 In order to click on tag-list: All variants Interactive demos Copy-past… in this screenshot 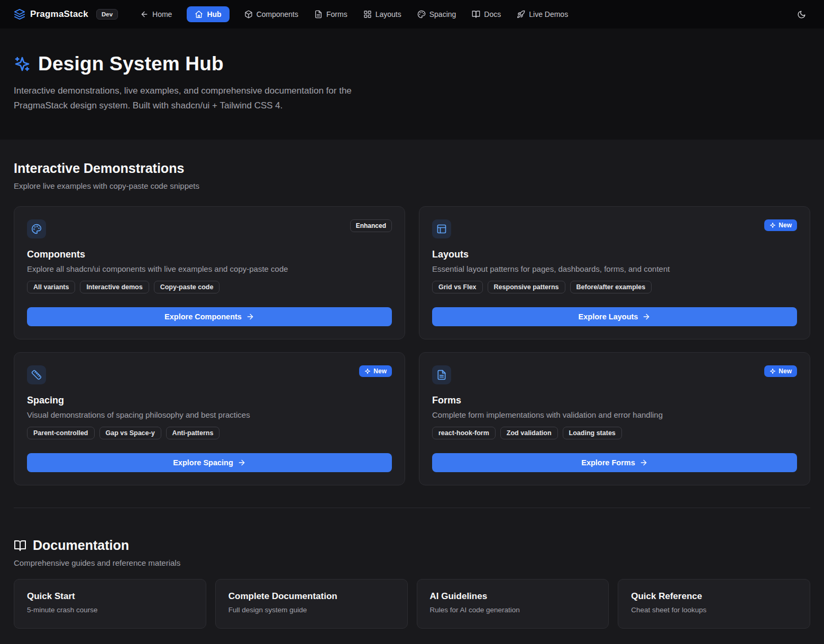, I will do `click(209, 287)`.